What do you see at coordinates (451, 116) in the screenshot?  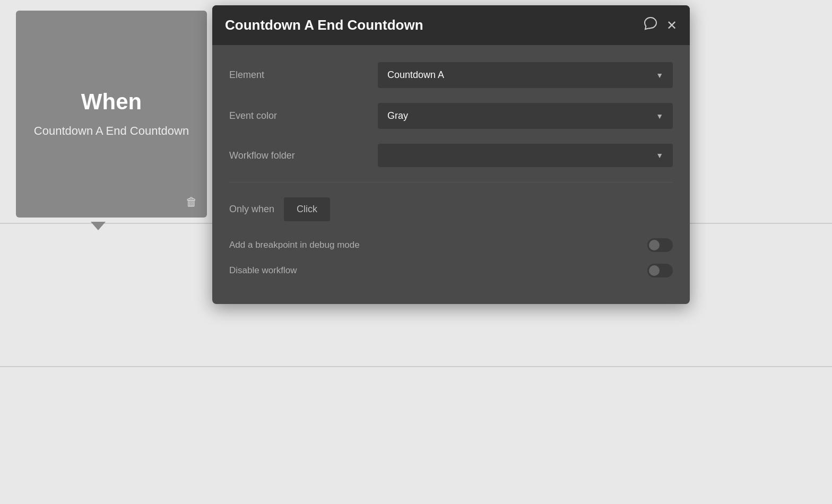 I see `event-color-row: Event color Gray ▼` at bounding box center [451, 116].